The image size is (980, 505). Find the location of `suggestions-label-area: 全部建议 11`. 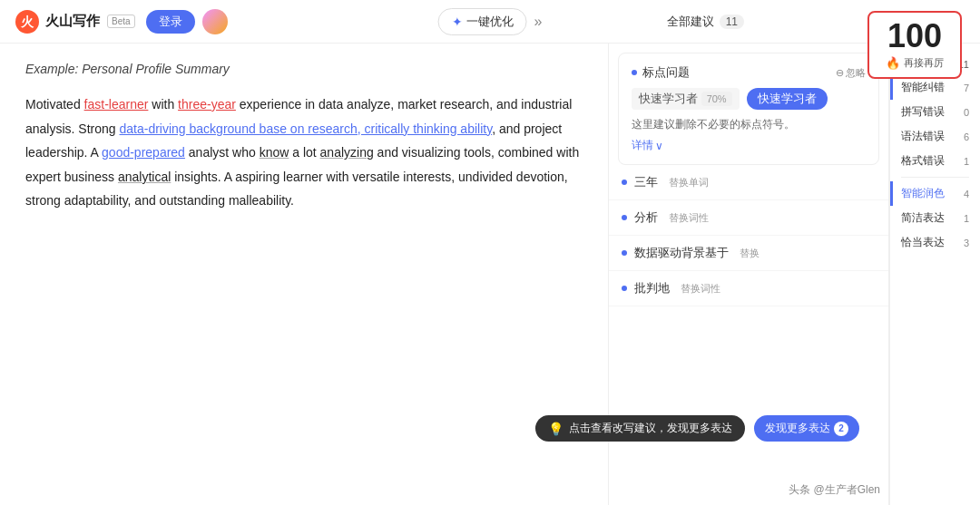

suggestions-label-area: 全部建议 11 is located at coordinates (706, 22).